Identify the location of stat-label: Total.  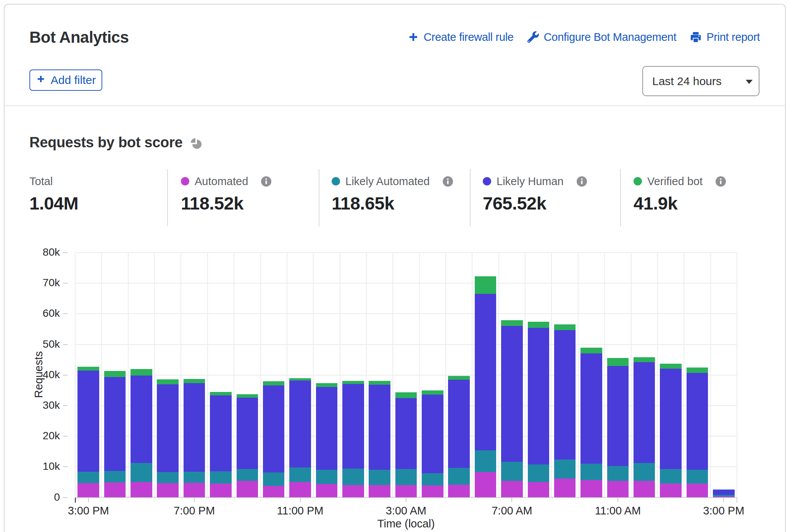
(41, 182).